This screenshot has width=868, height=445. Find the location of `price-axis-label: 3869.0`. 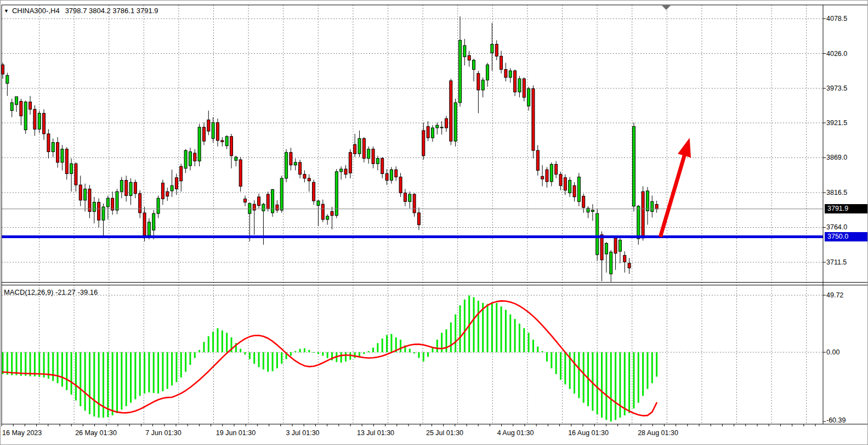

price-axis-label: 3869.0 is located at coordinates (837, 157).